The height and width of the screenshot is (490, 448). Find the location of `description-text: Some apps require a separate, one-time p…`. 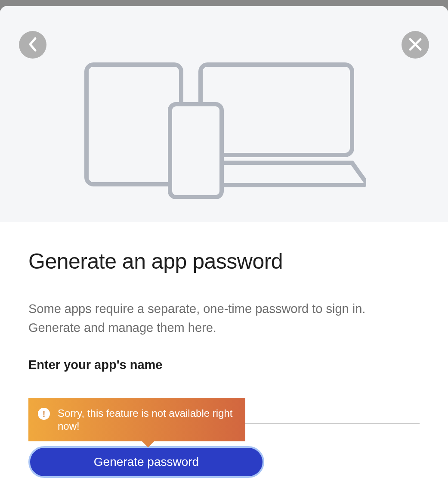

description-text: Some apps require a separate, one-time p… is located at coordinates (224, 319).